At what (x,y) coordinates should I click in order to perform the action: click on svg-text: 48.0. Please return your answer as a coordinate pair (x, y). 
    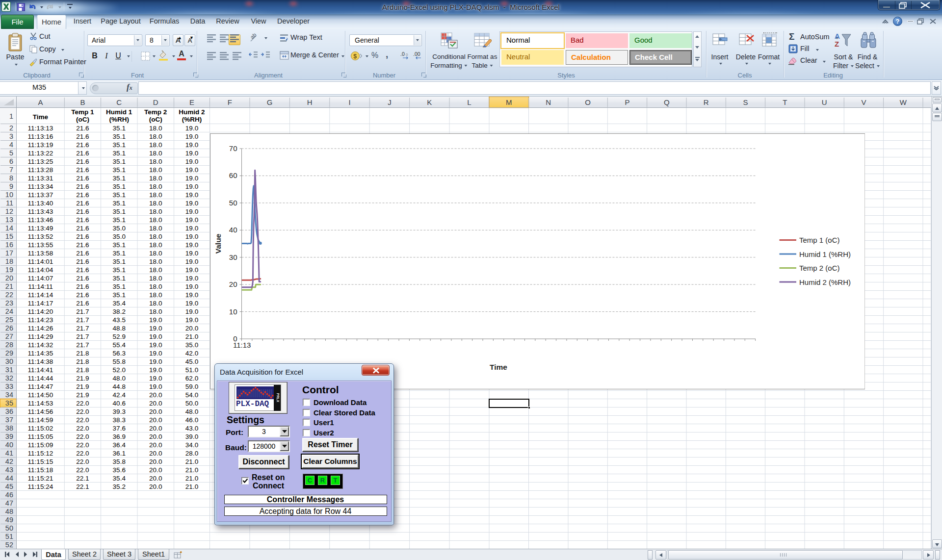
    Looking at the image, I should click on (119, 379).